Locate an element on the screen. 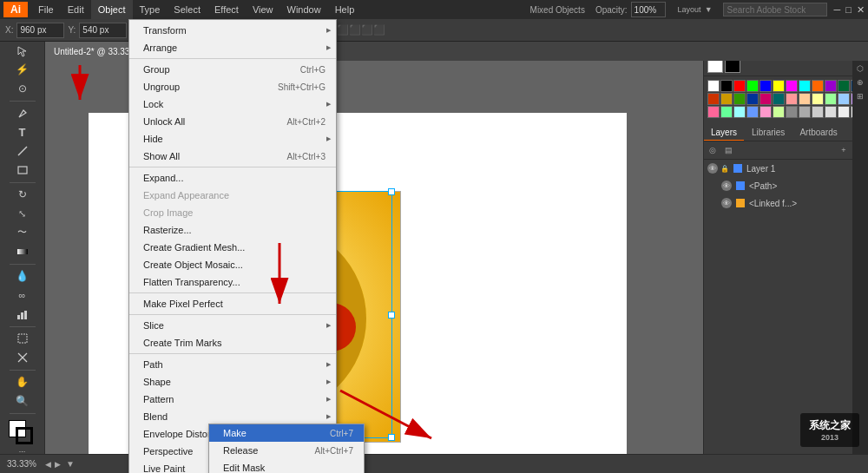 The width and height of the screenshot is (868, 473). fill-stroke-widget is located at coordinates (23, 430).